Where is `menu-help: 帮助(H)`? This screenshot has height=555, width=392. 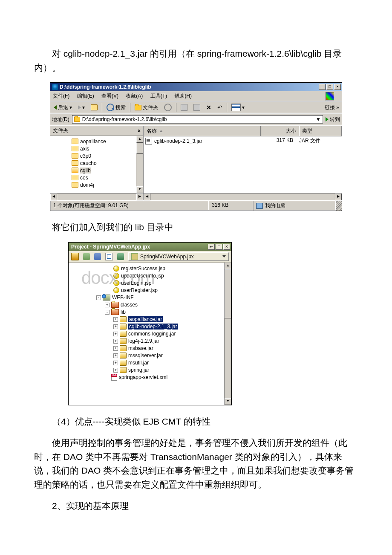 menu-help: 帮助(H) is located at coordinates (183, 96).